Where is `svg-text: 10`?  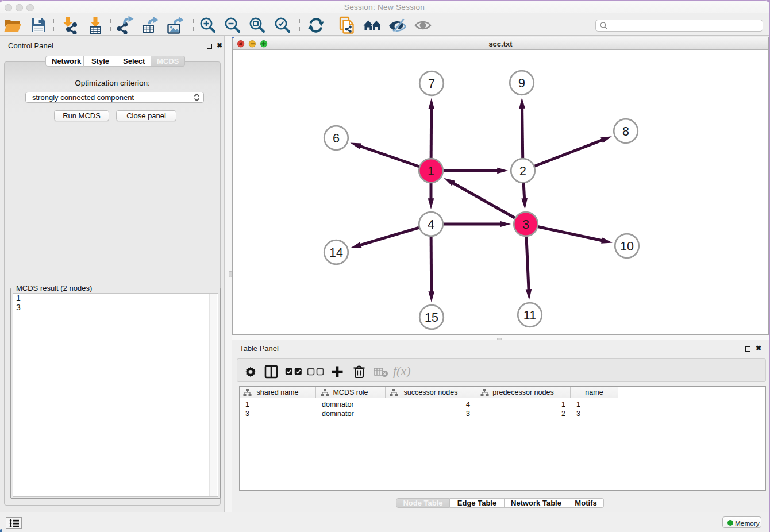
svg-text: 10 is located at coordinates (627, 246).